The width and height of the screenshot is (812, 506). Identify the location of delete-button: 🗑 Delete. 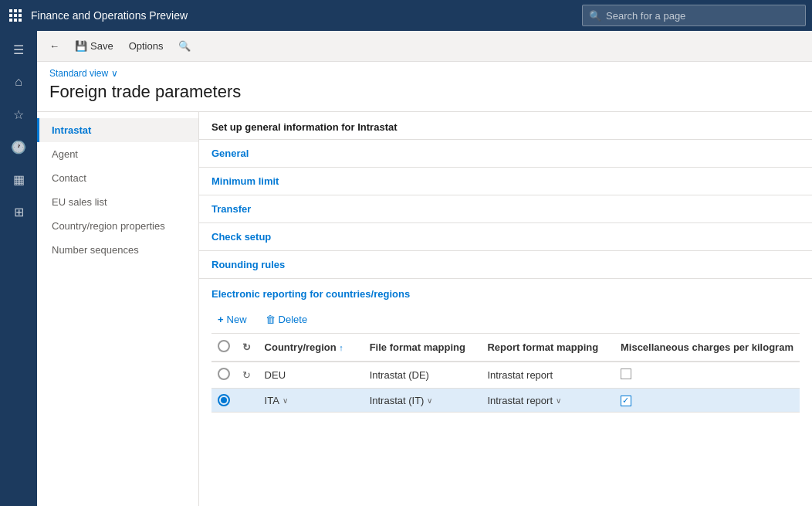
(287, 320).